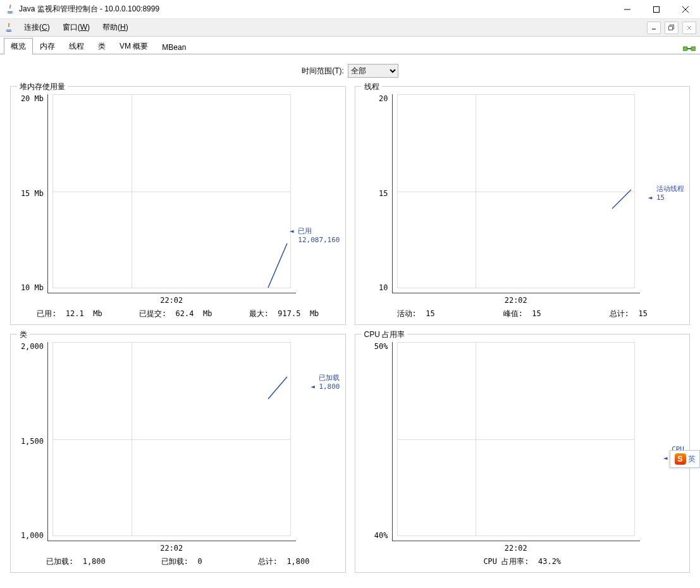 The image size is (700, 588). I want to click on tabbar: 概览 内存 线程 类 VM 概要 MBean, so click(350, 46).